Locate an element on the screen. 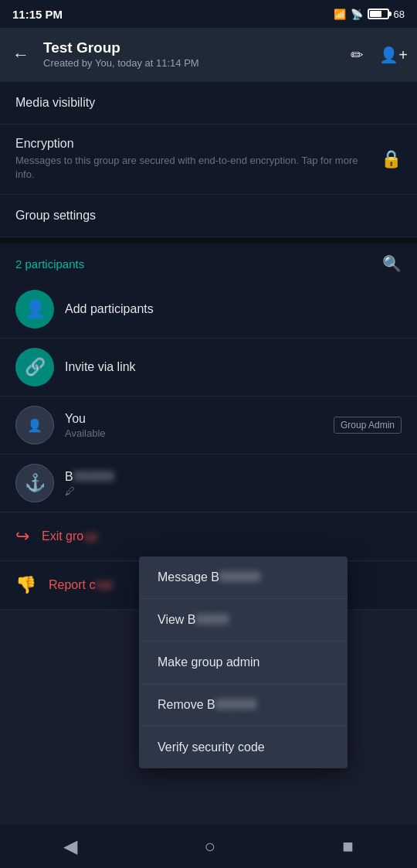 This screenshot has height=868, width=417. context-menu: Message BXXXXX View BXXXX Make group adm… is located at coordinates (243, 662).